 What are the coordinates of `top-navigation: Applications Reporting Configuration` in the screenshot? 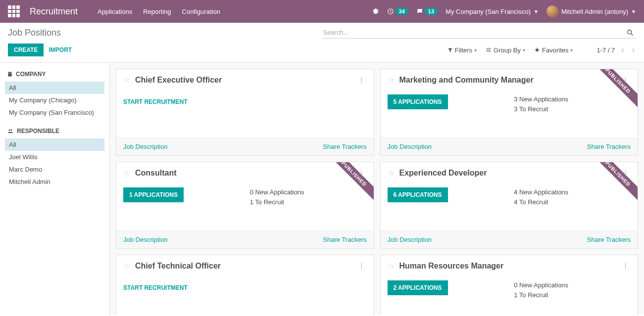 It's located at (159, 12).